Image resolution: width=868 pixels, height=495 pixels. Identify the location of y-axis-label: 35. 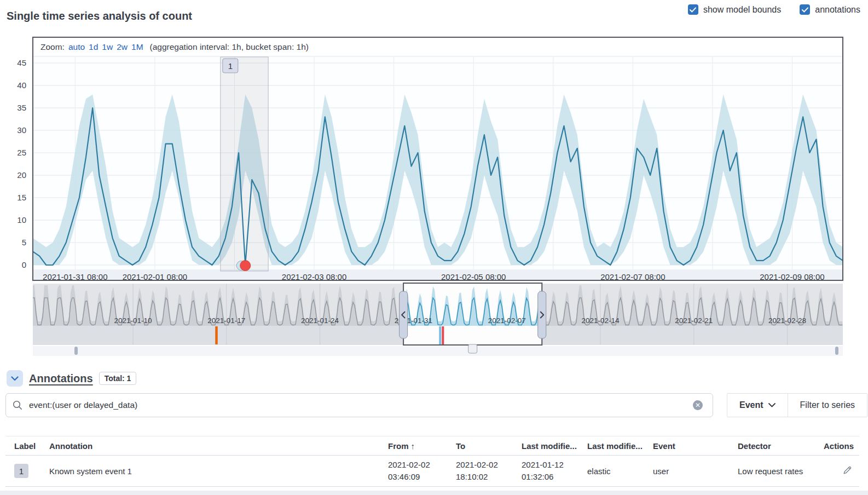
(22, 107).